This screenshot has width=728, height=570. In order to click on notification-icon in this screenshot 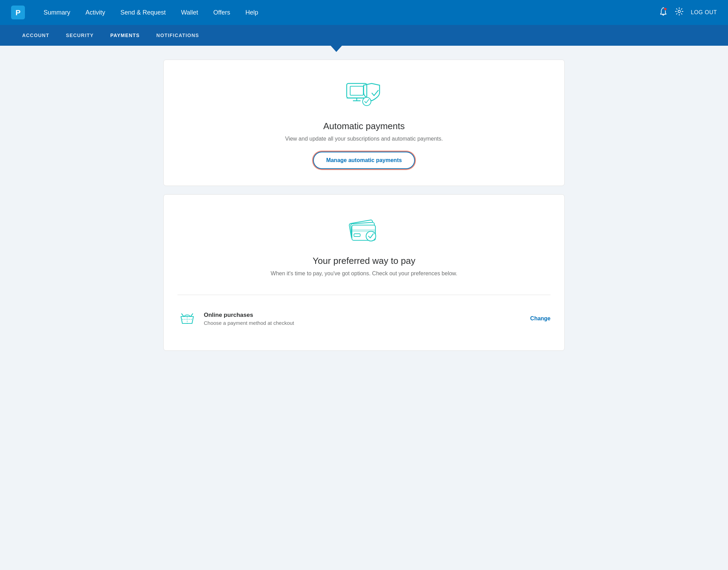, I will do `click(663, 12)`.